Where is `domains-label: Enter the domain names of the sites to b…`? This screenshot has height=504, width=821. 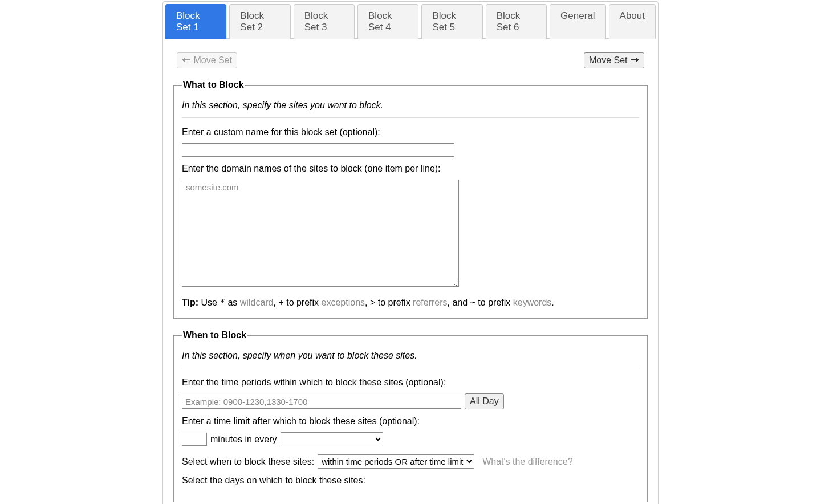
domains-label: Enter the domain names of the sites to b… is located at coordinates (410, 169).